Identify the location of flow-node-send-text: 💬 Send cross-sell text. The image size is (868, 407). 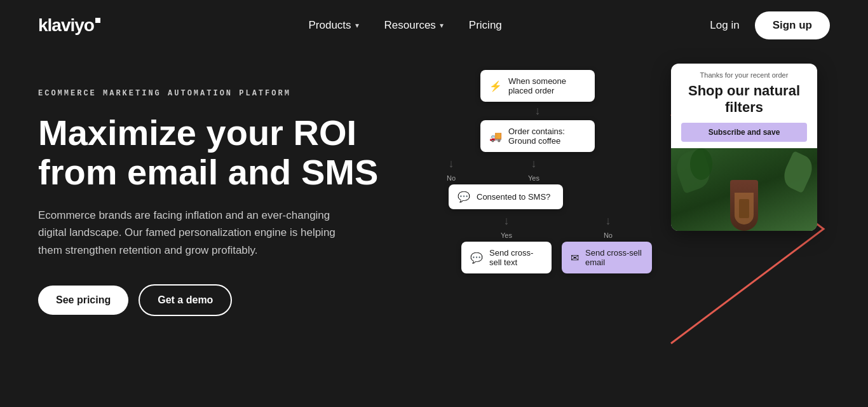
(506, 258).